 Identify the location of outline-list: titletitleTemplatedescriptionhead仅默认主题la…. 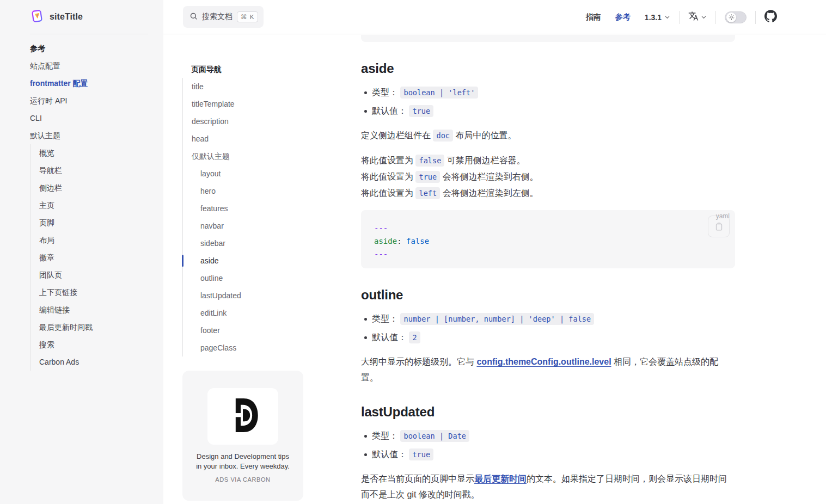
(243, 217).